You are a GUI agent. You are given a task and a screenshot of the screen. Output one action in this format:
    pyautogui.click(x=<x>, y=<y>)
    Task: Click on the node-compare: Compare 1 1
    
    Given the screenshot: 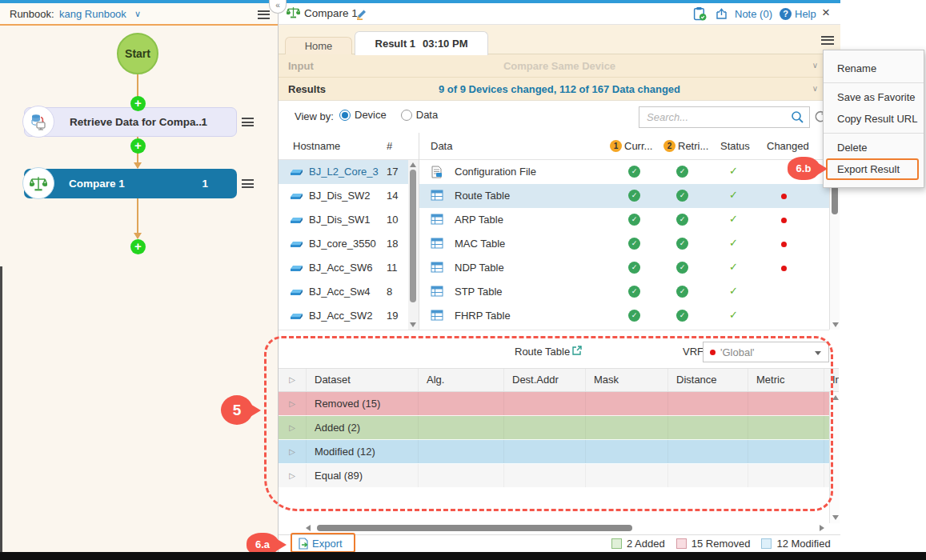 What is the action you would take?
    pyautogui.click(x=130, y=184)
    